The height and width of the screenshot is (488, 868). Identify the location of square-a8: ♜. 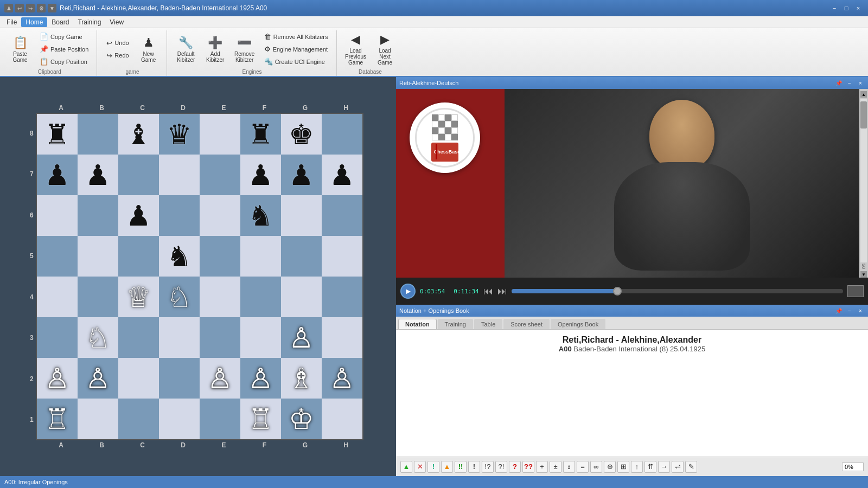
(58, 134).